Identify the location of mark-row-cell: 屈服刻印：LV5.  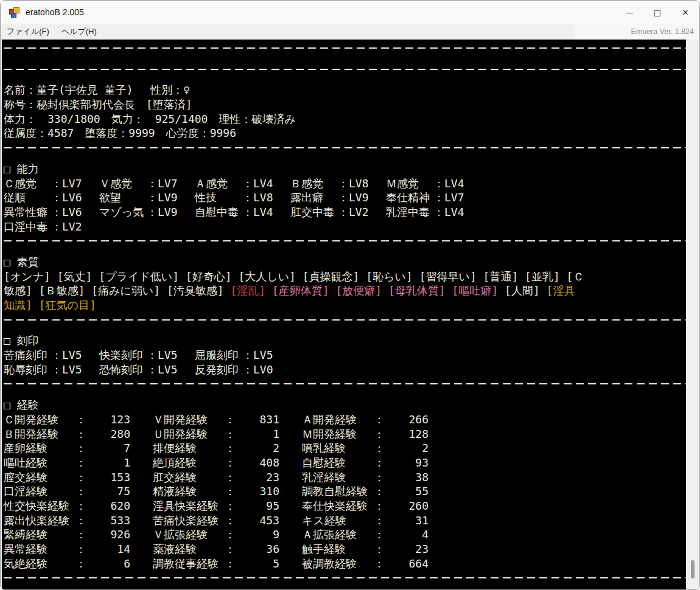
(242, 355).